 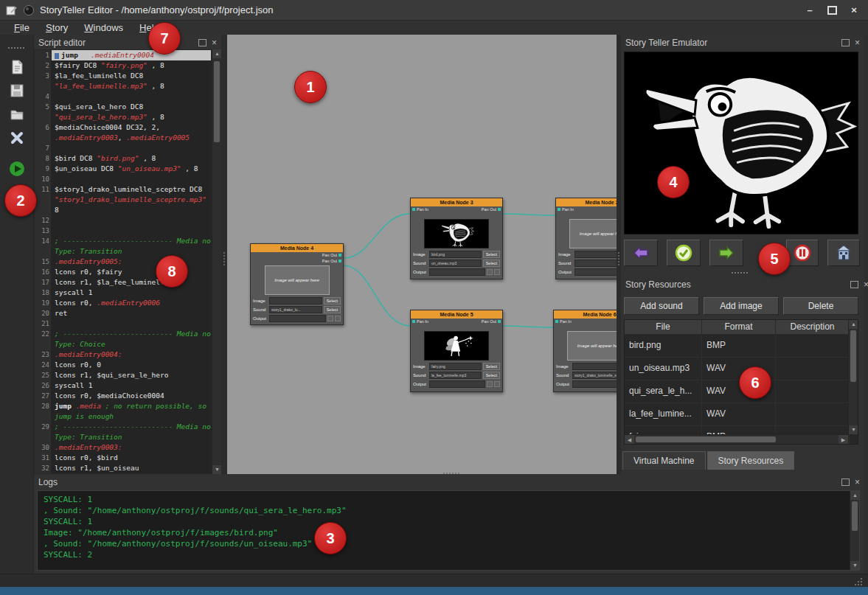 I want to click on code-line: "story1_drako_luminelle_sceptre.mp3" ,, so click(x=122, y=200).